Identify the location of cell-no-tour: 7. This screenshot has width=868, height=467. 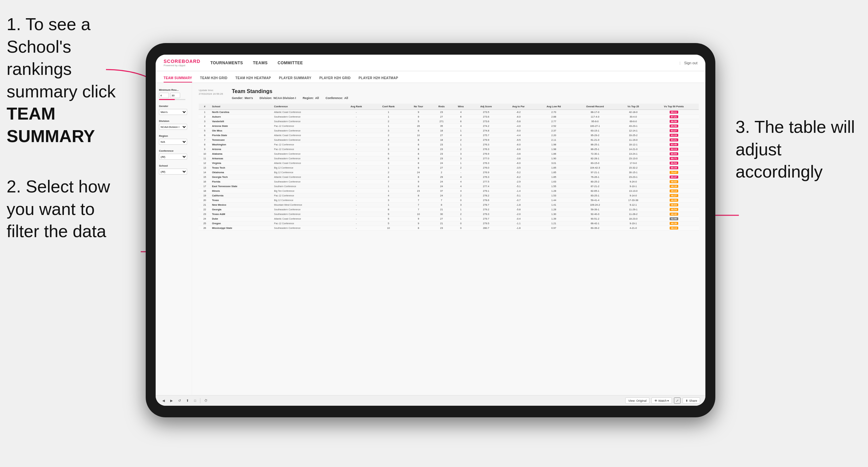
(418, 200).